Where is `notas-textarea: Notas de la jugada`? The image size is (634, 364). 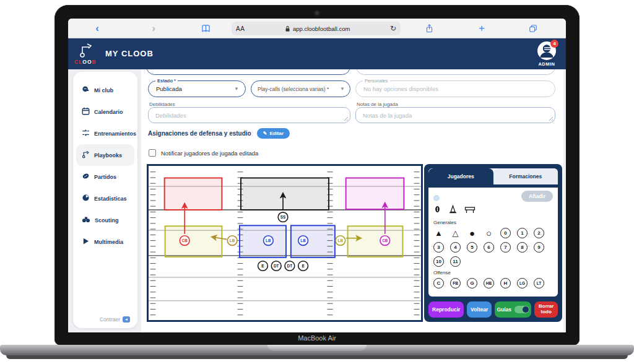 notas-textarea: Notas de la jugada is located at coordinates (456, 115).